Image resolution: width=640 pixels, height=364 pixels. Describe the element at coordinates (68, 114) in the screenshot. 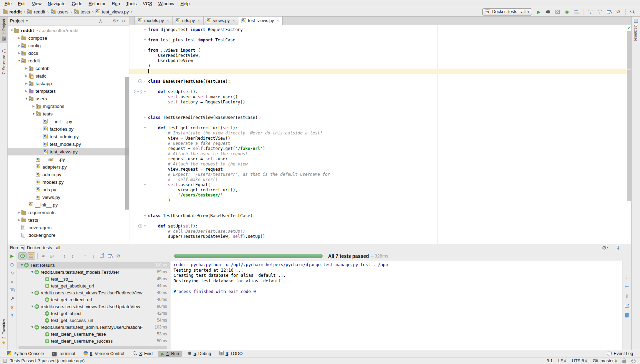

I see `project-tree-item-tests: ▼tests` at that location.